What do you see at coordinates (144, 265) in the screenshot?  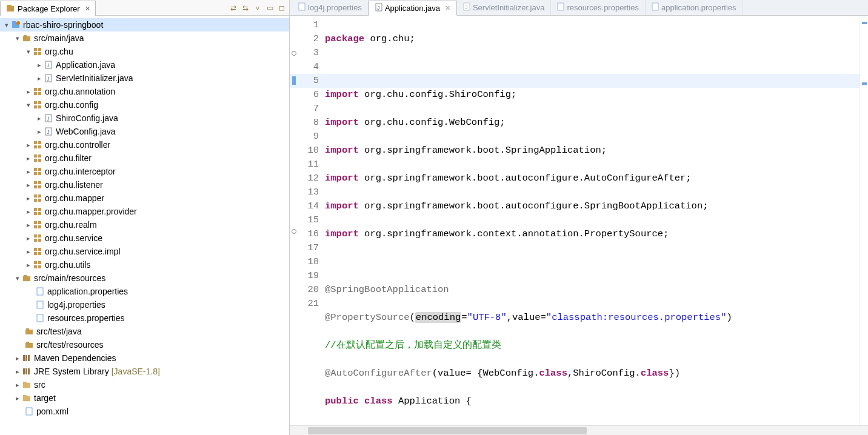 I see `tree-pkg-utils: ▸org.chu.utils` at bounding box center [144, 265].